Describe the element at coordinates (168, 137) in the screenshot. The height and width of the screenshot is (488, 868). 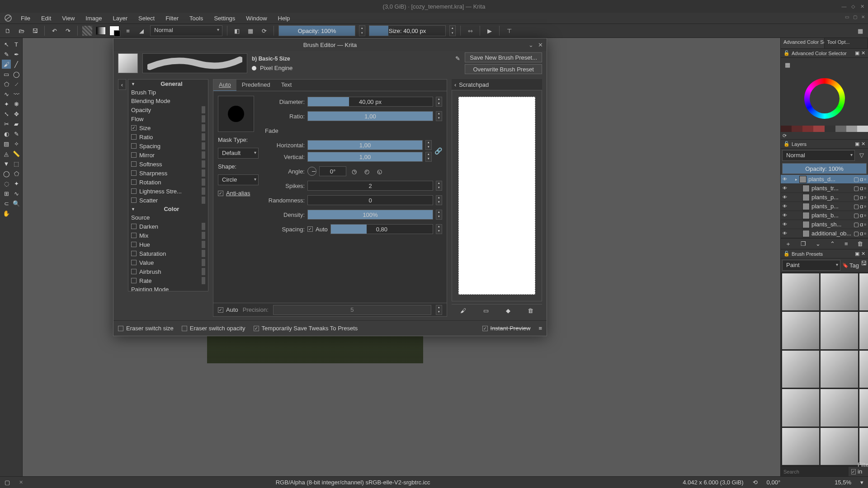
I see `prop-ratio: Ratio` at that location.